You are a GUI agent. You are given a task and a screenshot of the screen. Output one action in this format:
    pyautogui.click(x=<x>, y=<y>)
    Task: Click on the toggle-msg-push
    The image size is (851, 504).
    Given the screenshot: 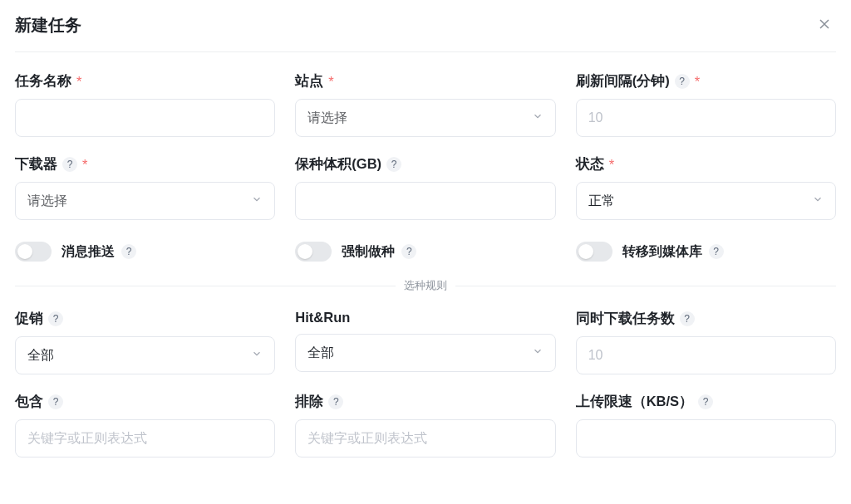 What is the action you would take?
    pyautogui.click(x=33, y=252)
    